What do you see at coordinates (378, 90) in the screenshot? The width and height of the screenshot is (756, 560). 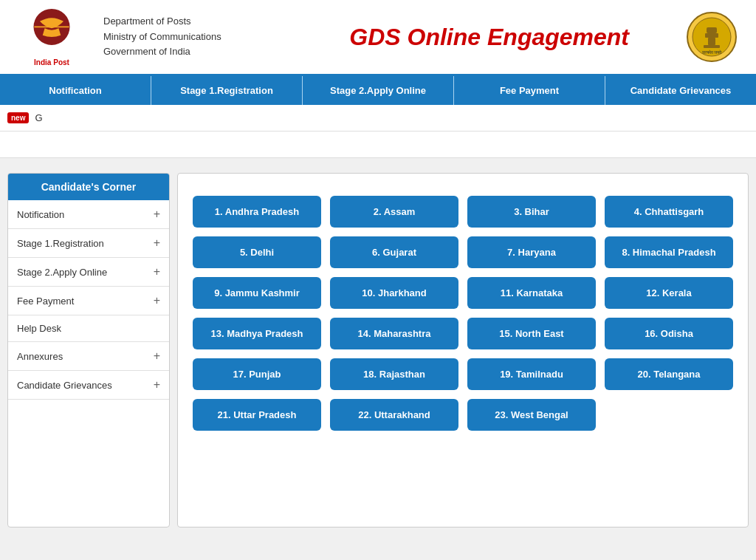 I see `nav-stage2-apply: Stage 2.Apply Online` at bounding box center [378, 90].